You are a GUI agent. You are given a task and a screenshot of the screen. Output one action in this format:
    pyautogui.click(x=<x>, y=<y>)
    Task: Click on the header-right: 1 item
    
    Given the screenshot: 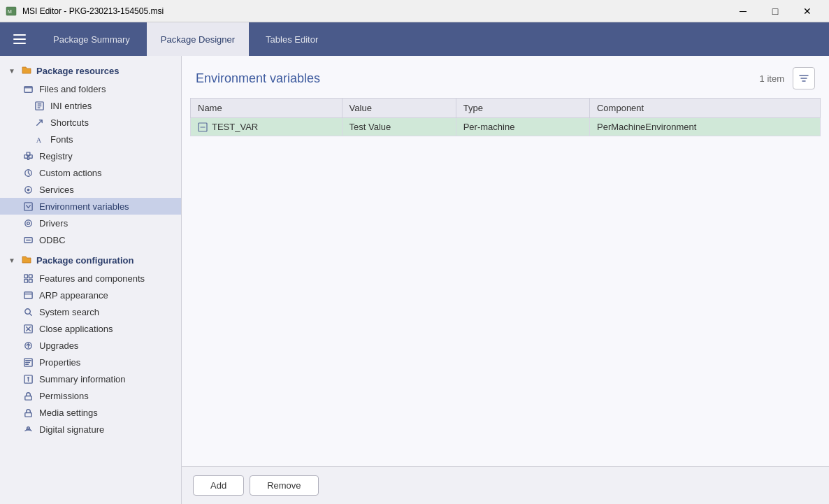 What is the action you would take?
    pyautogui.click(x=787, y=78)
    